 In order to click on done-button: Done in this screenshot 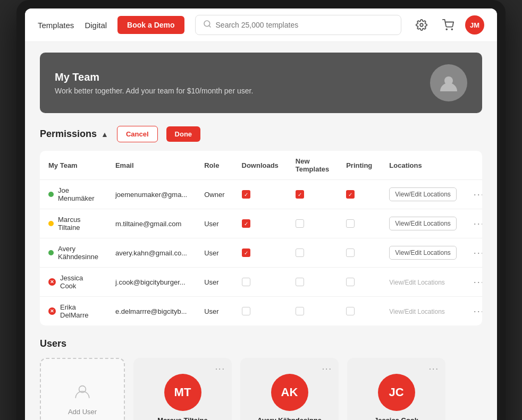, I will do `click(184, 134)`.